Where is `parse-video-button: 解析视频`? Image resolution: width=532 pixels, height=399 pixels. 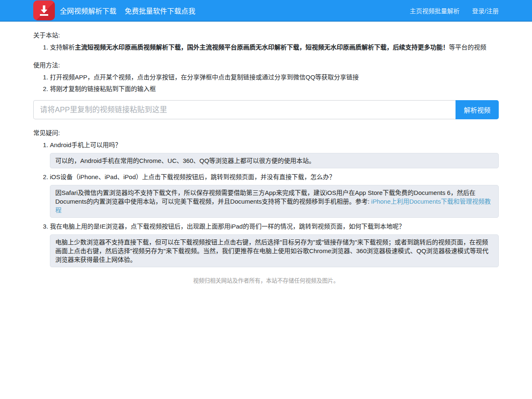 parse-video-button: 解析视频 is located at coordinates (477, 110).